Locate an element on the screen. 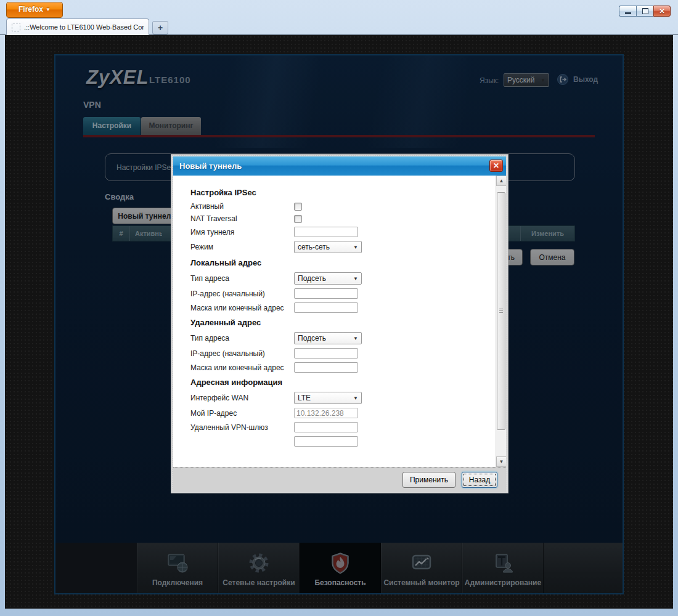 This screenshot has height=616, width=678. restore-button is located at coordinates (645, 11).